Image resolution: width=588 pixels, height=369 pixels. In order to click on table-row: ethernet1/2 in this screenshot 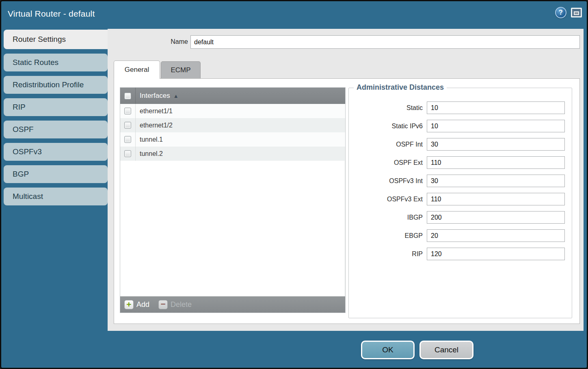, I will do `click(233, 125)`.